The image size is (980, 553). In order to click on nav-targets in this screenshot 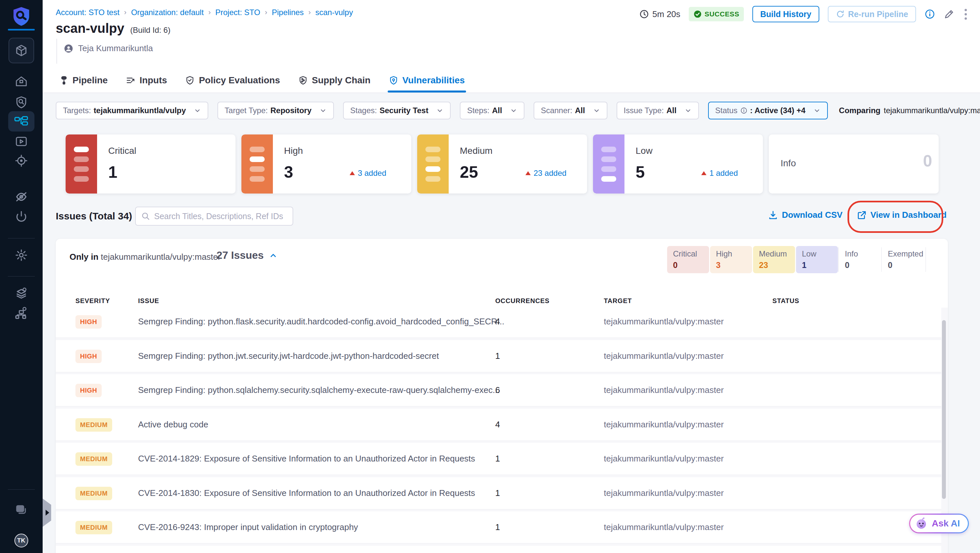, I will do `click(21, 160)`.